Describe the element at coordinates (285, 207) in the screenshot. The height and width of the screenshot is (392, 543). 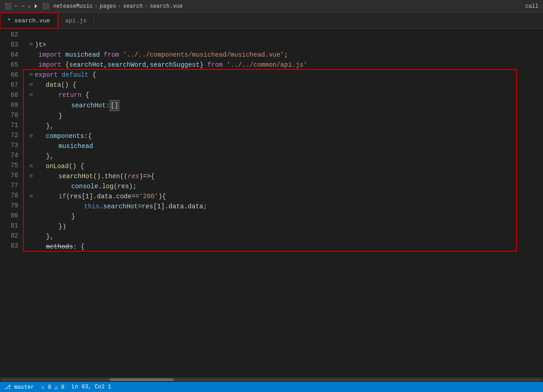
I see `code-line-79: this.searchHot=res[1].data.data;` at that location.